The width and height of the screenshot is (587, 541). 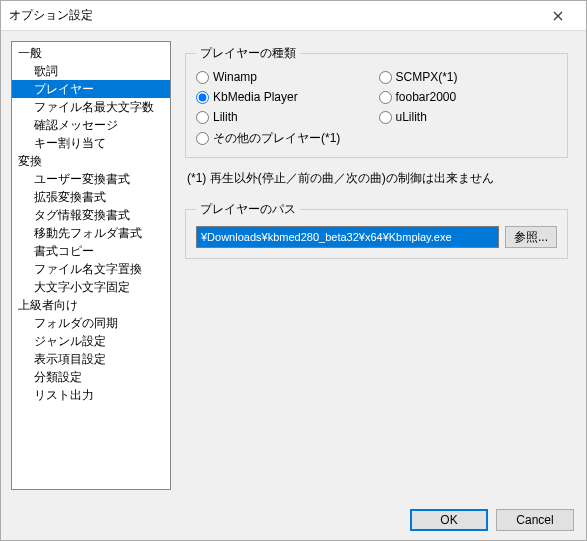 What do you see at coordinates (91, 287) in the screenshot?
I see `tree-item: 大文字小文字固定` at bounding box center [91, 287].